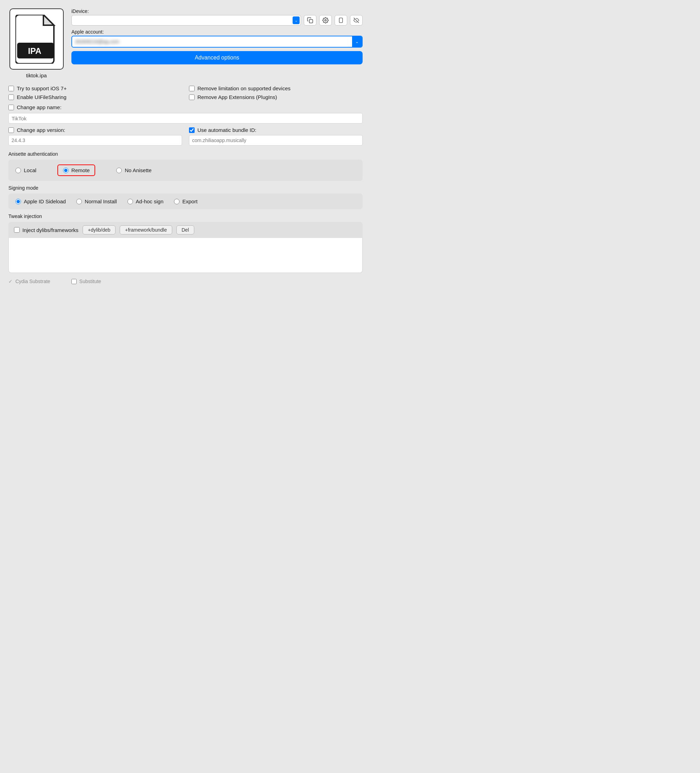 This screenshot has height=773, width=700. What do you see at coordinates (237, 97) in the screenshot?
I see `remove-extensions-label: Remove App Extensions (PlugIns)` at bounding box center [237, 97].